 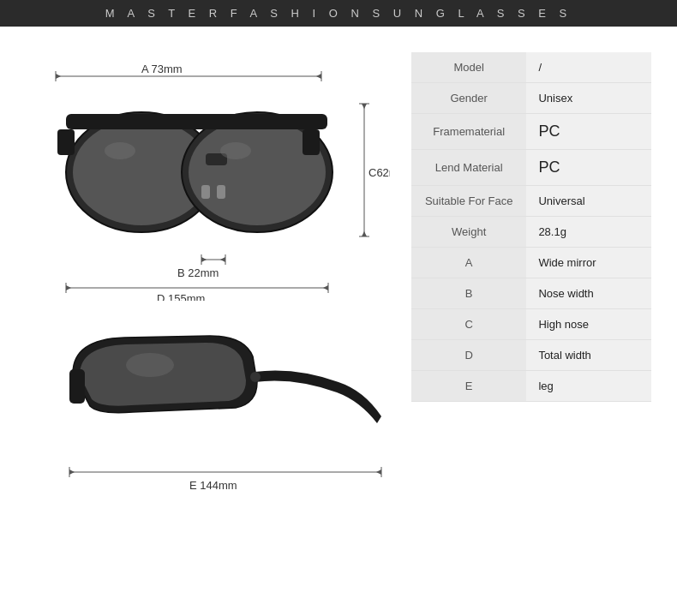 I want to click on spec-row: AWide mirror, so click(x=531, y=263).